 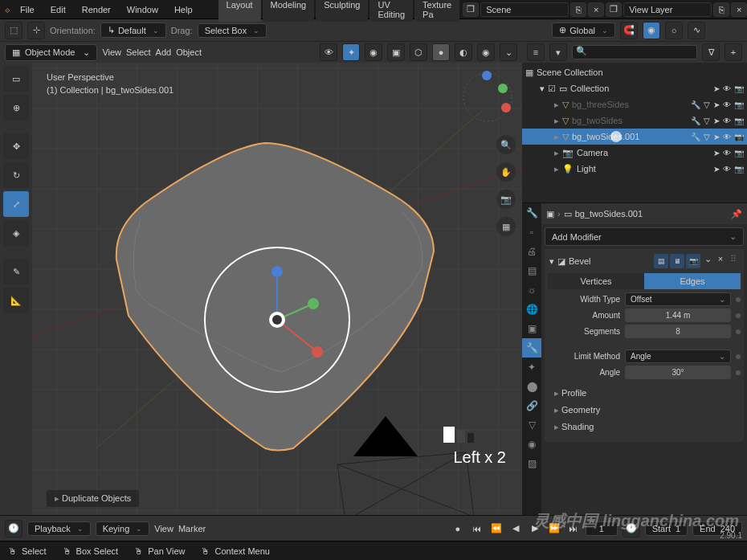 I want to click on tab-sculpting: Sculpting, so click(x=342, y=11).